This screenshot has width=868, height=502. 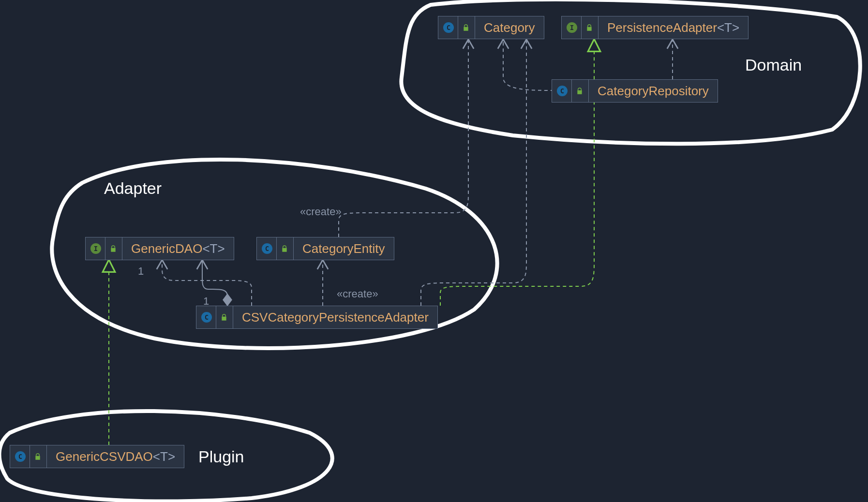 What do you see at coordinates (317, 317) in the screenshot?
I see `node-csv-category-persistence-adapter: C CSVCategoryPersistenceAdapter` at bounding box center [317, 317].